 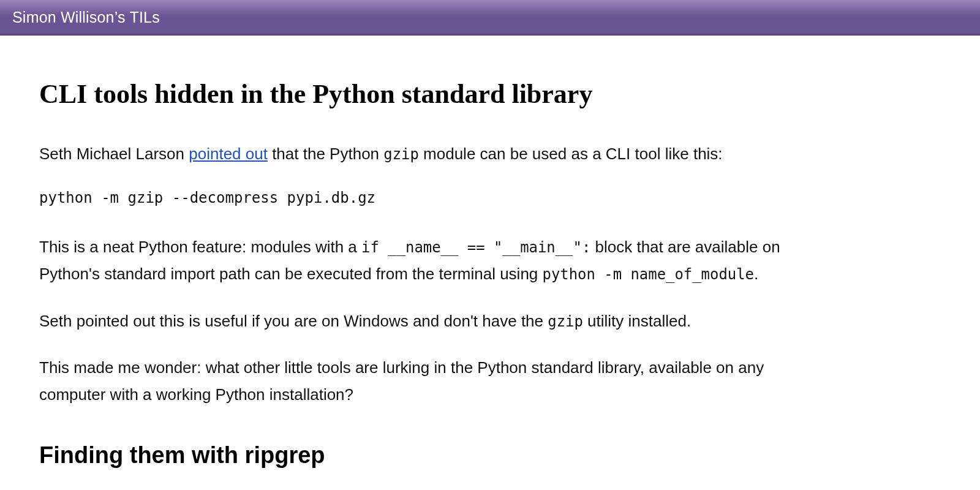 I want to click on text-span: module can be used as a CLI tool like th…, so click(x=571, y=154).